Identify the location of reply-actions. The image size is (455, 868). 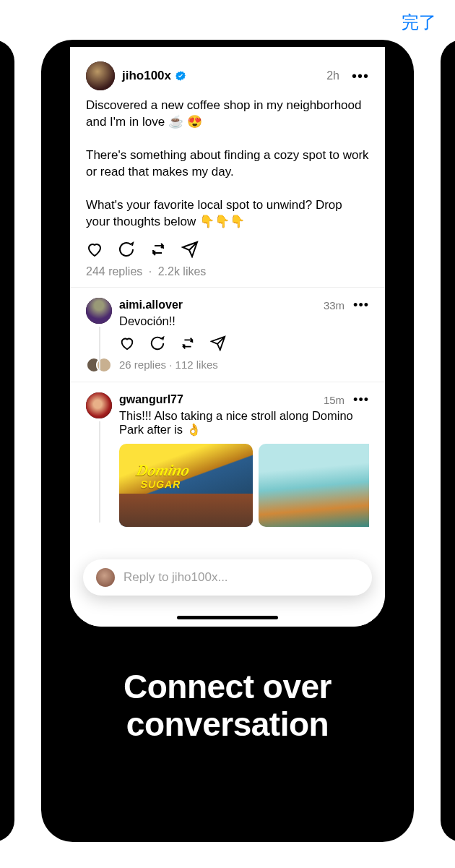
(244, 343).